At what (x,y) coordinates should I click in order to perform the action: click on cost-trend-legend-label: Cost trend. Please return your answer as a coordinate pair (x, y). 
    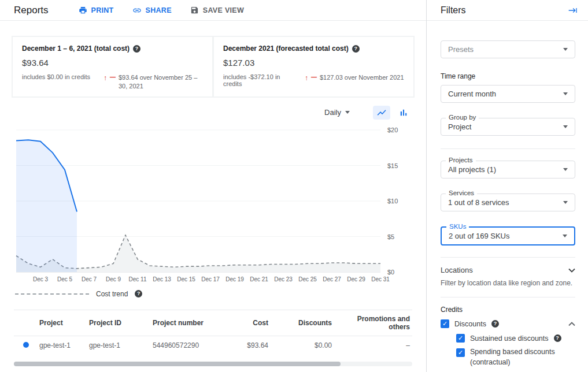
    Looking at the image, I should click on (112, 294).